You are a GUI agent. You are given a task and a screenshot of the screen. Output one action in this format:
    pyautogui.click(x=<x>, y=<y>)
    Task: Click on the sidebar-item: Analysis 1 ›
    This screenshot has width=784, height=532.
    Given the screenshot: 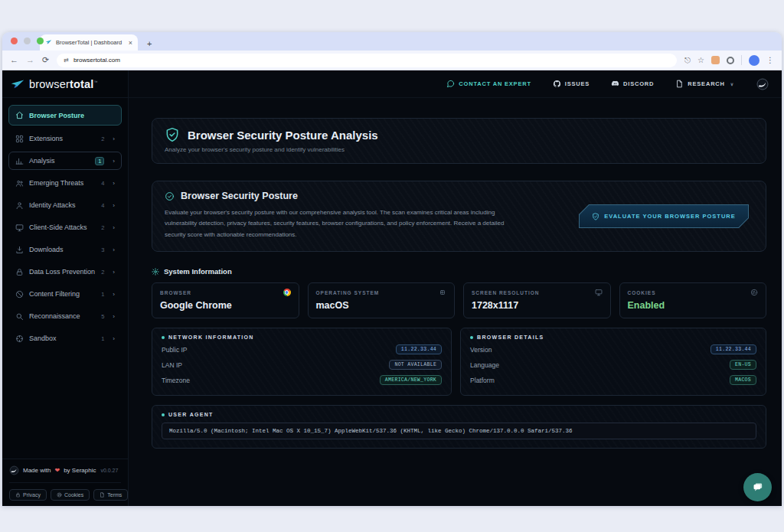 What is the action you would take?
    pyautogui.click(x=65, y=161)
    